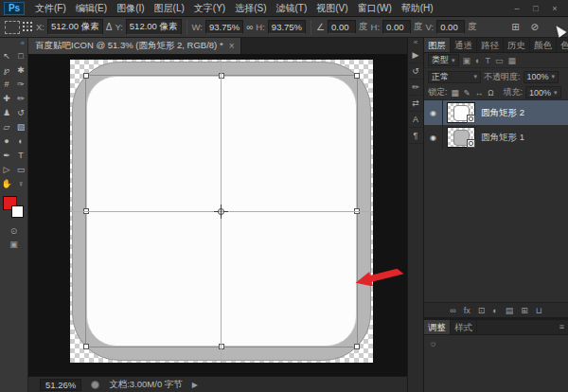 This screenshot has height=392, width=568. I want to click on tab-adjustments: 调整, so click(437, 328).